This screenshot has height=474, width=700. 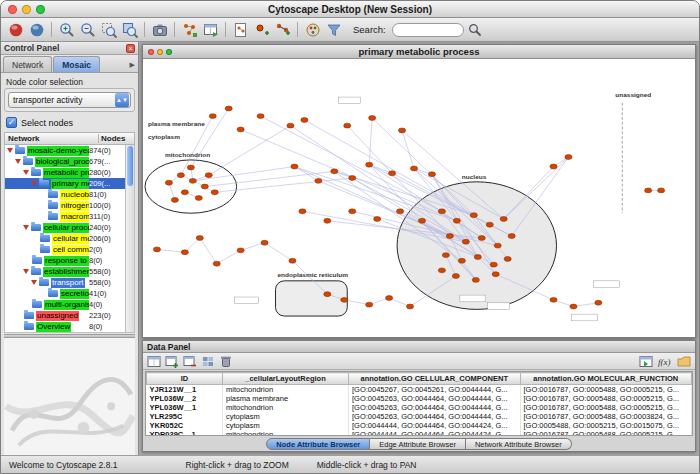 What do you see at coordinates (312, 30) in the screenshot?
I see `vizmapper-icon` at bounding box center [312, 30].